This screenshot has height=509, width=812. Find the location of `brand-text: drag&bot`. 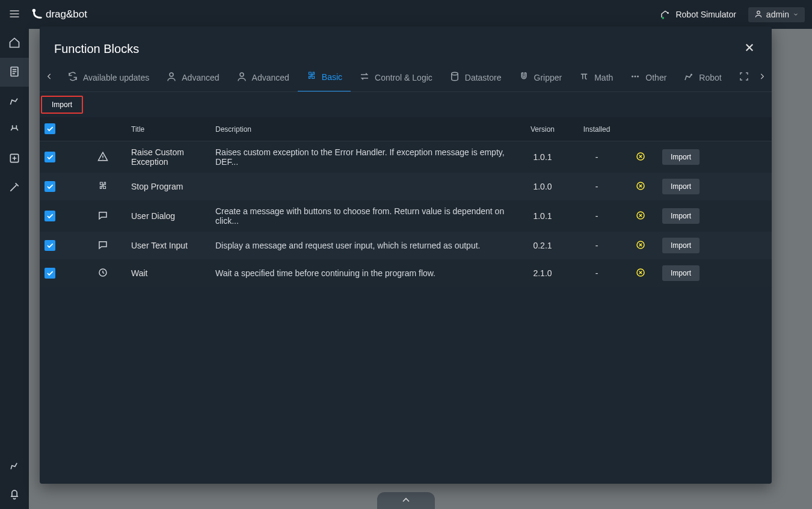

brand-text: drag&bot is located at coordinates (66, 14).